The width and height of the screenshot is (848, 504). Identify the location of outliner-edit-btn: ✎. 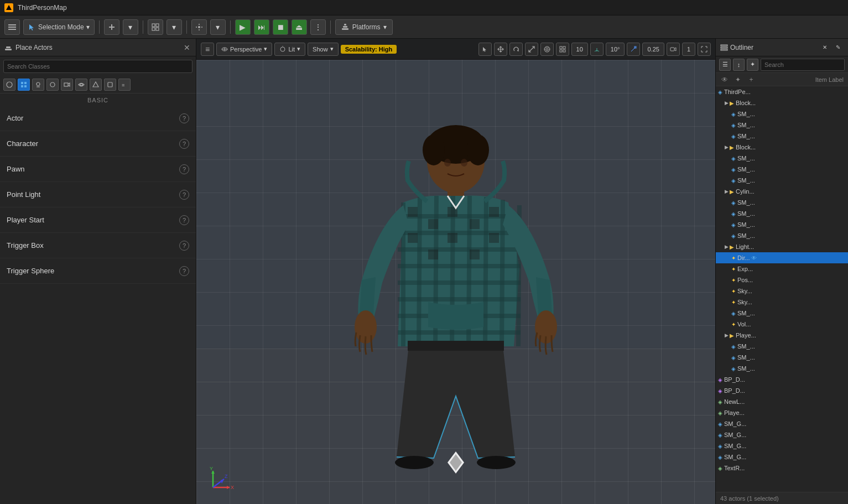
(838, 48).